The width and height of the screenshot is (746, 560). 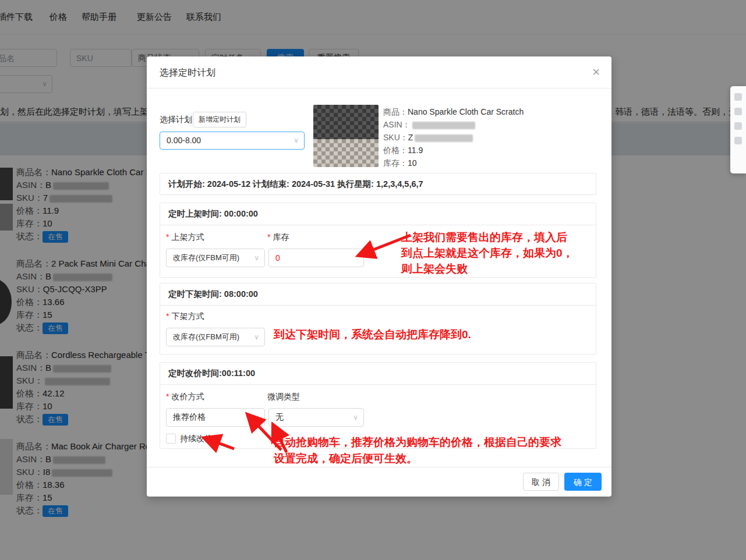 What do you see at coordinates (188, 237) in the screenshot?
I see `listing-method-label: 上架方式` at bounding box center [188, 237].